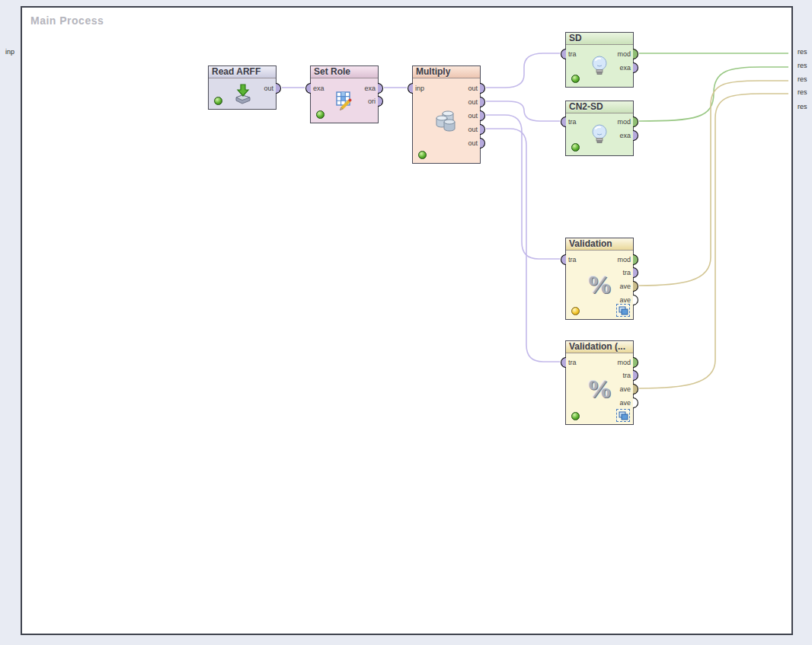 The image size is (812, 645). What do you see at coordinates (477, 143) in the screenshot?
I see `port-out-5: out` at bounding box center [477, 143].